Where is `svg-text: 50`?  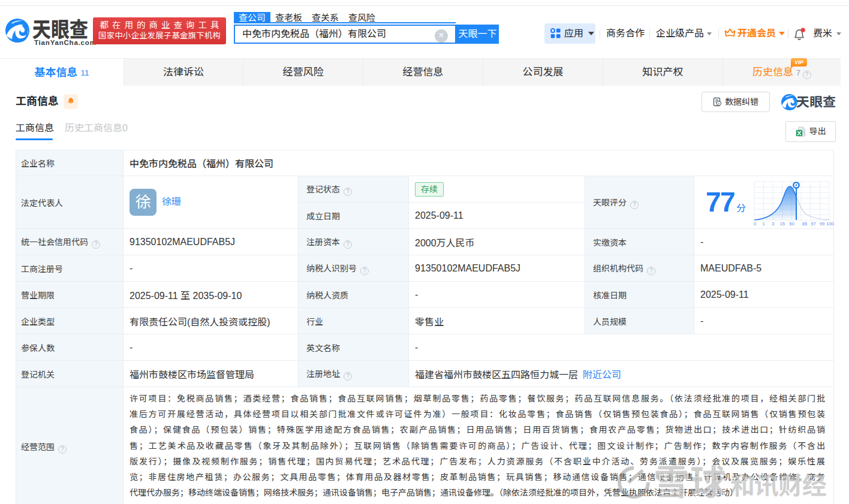 svg-text: 50 is located at coordinates (791, 224).